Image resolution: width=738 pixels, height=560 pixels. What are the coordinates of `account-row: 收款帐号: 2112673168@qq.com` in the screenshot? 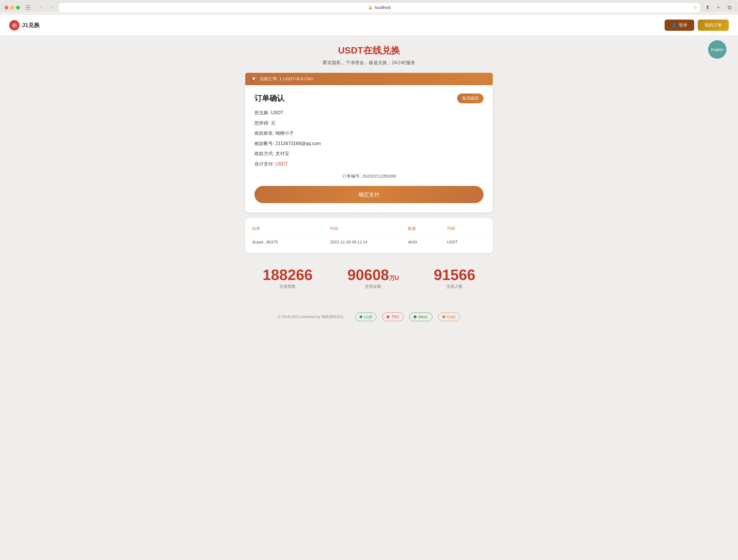 It's located at (369, 143).